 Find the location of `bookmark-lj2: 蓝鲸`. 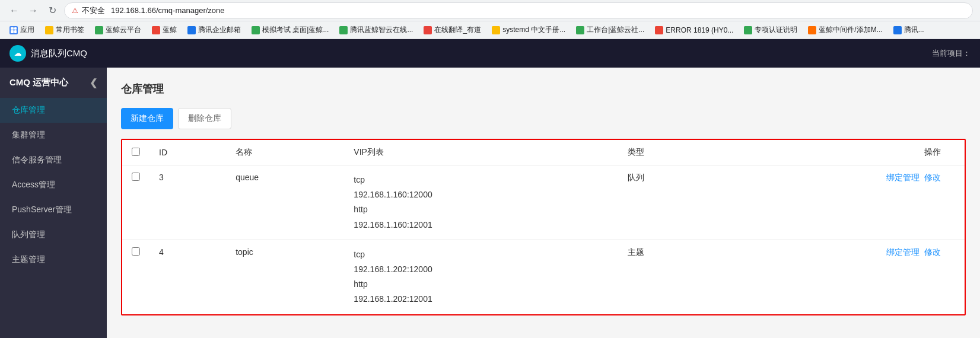

bookmark-lj2: 蓝鲸 is located at coordinates (164, 30).